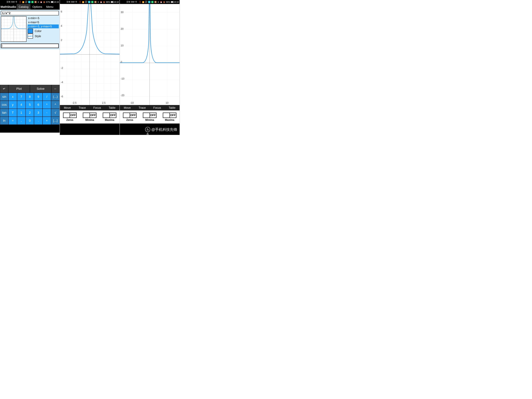  I want to click on key-4: 4, so click(21, 105).